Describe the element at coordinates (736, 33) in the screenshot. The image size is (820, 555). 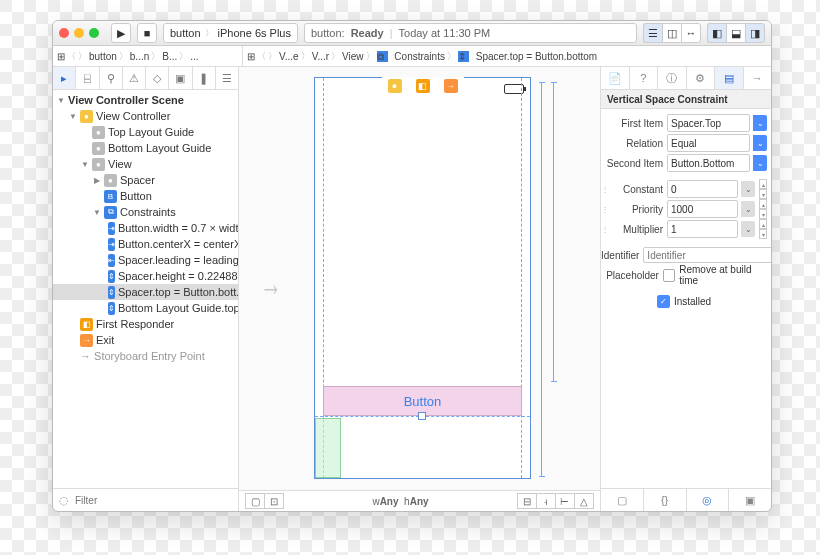
I see `bottom-panel-icon: ⬓` at that location.